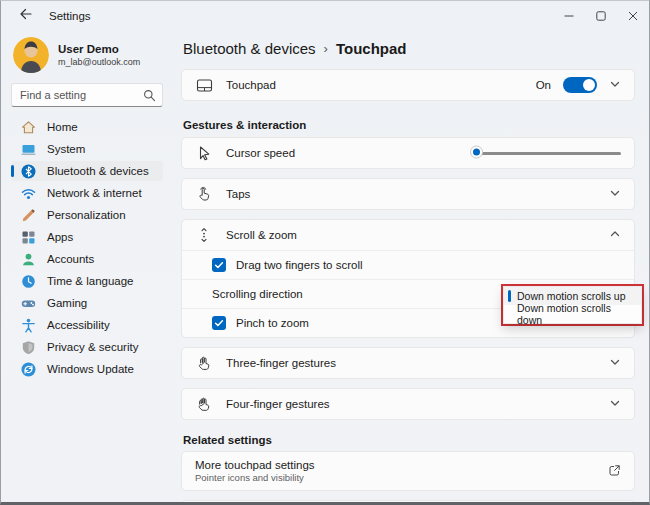 The width and height of the screenshot is (650, 505). I want to click on network-icon, so click(28, 194).